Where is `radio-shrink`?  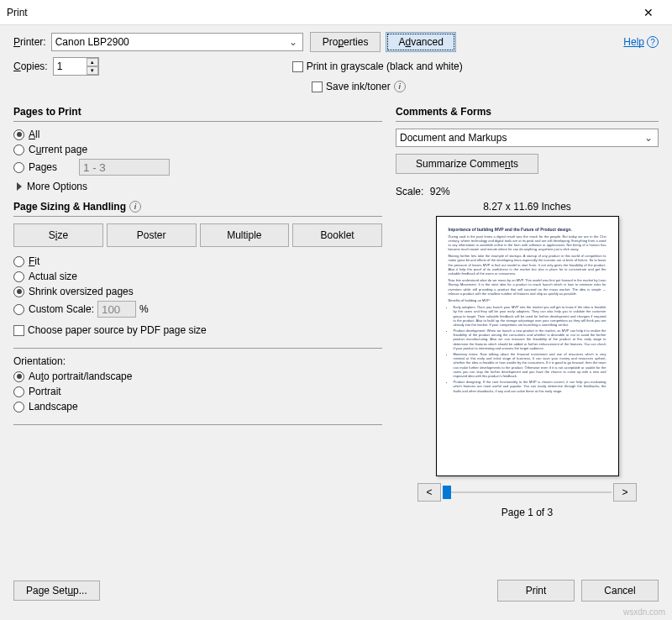 radio-shrink is located at coordinates (18, 292).